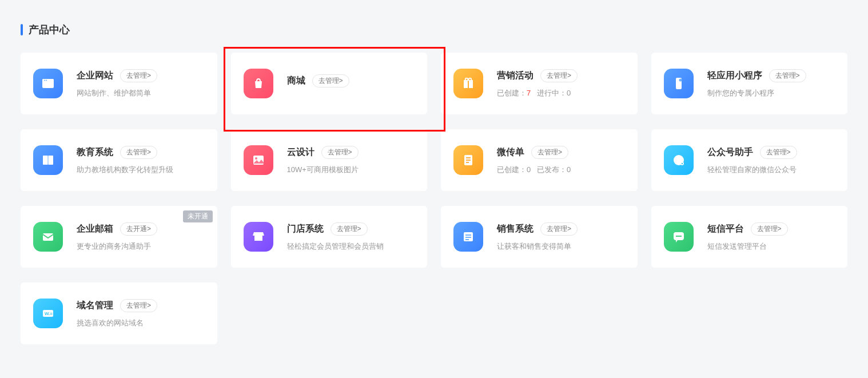 The image size is (868, 378). I want to click on card-desc: 网站制作、维护都简单, so click(141, 93).